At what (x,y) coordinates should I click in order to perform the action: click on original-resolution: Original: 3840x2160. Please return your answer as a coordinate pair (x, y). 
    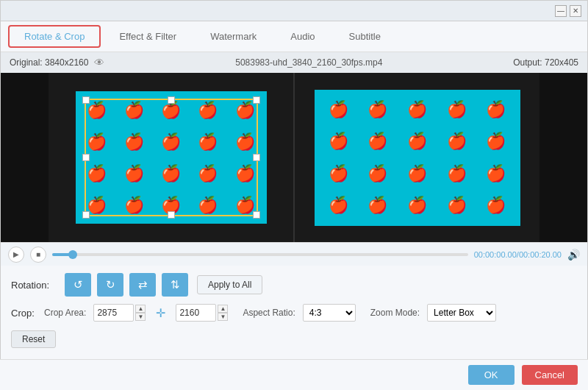
    Looking at the image, I should click on (49, 63).